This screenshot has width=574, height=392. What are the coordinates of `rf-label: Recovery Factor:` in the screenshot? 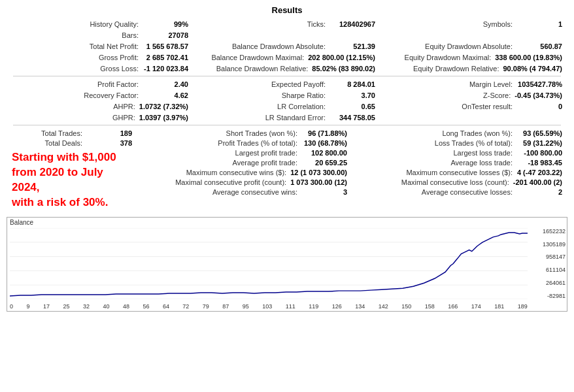 It's located at (77, 95).